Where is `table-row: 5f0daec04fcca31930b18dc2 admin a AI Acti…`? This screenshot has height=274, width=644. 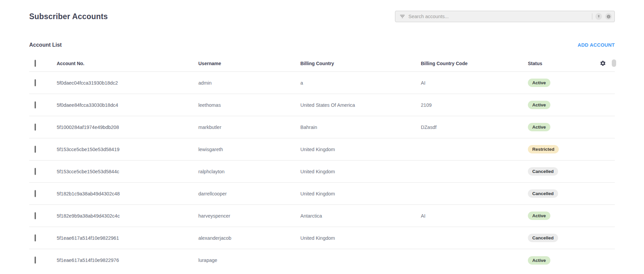 table-row: 5f0daec04fcca31930b18dc2 admin a AI Acti… is located at coordinates (322, 83).